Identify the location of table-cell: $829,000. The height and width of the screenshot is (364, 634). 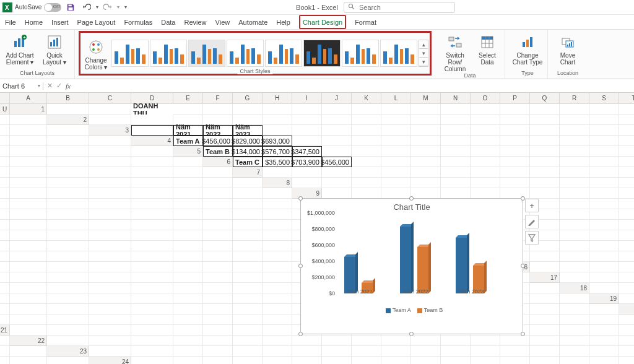
(248, 141).